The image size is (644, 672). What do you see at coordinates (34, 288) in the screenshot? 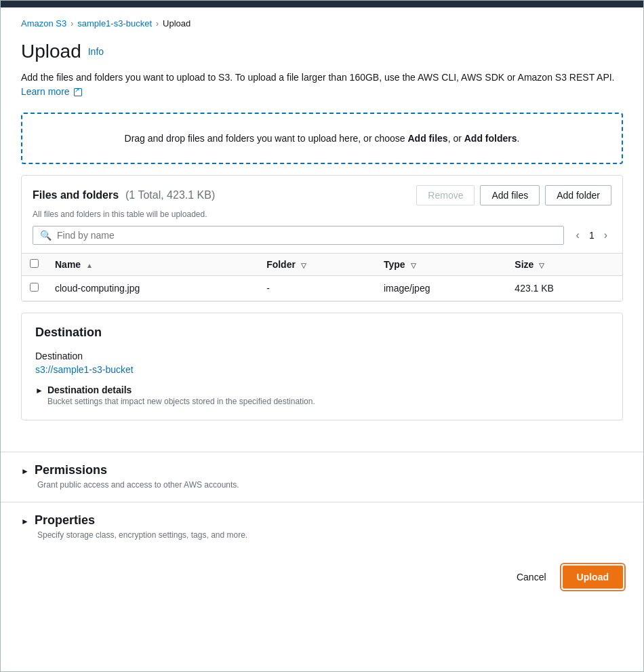
I see `row-checkbox` at bounding box center [34, 288].